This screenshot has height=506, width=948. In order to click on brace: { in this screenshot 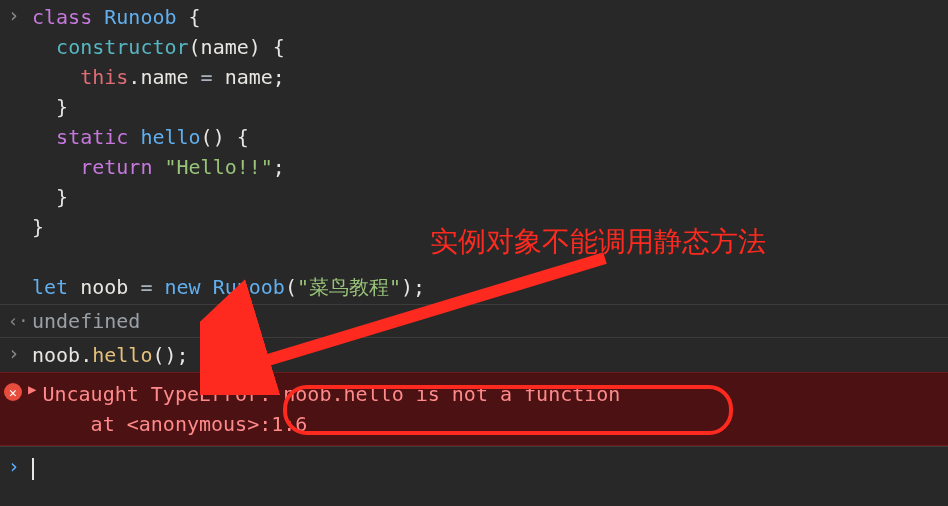, I will do `click(189, 17)`.